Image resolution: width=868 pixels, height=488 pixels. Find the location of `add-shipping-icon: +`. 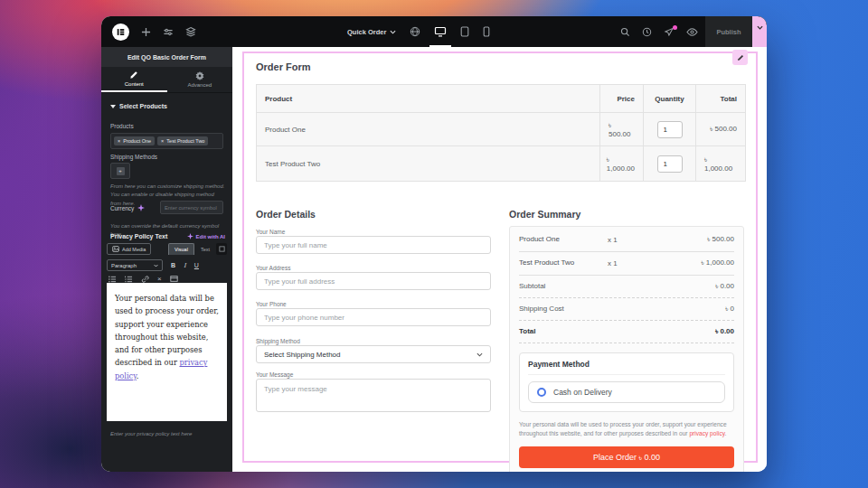

add-shipping-icon: + is located at coordinates (121, 172).